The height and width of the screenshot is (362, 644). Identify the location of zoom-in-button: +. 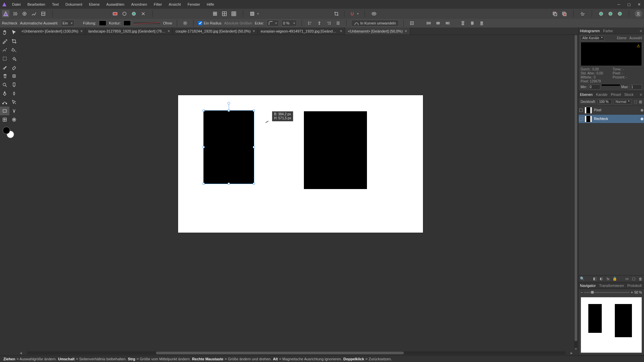
(632, 292).